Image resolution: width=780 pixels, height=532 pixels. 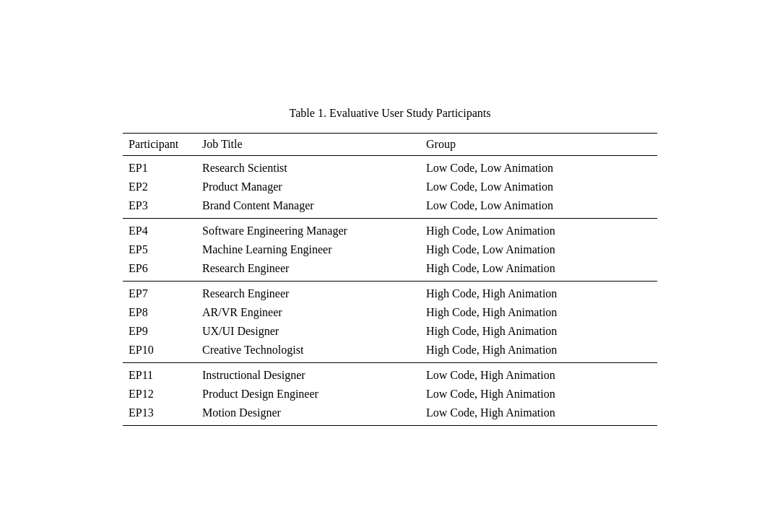 I want to click on table-row: EP3Brand Content ManagerLow Code, Low An…, so click(x=390, y=208).